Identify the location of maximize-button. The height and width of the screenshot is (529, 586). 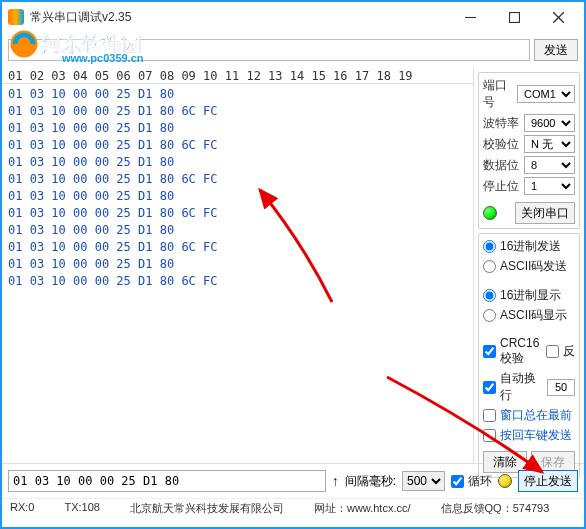
(514, 17).